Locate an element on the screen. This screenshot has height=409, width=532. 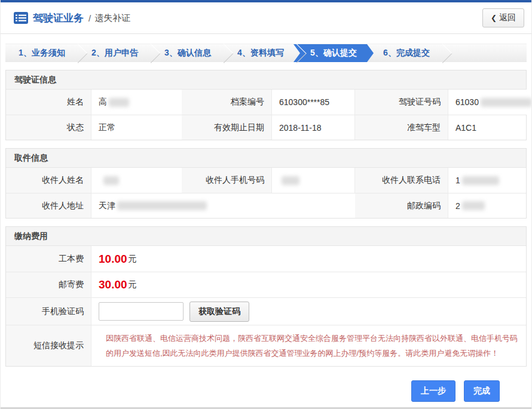
recipient-phone-value: 1 is located at coordinates (487, 180).